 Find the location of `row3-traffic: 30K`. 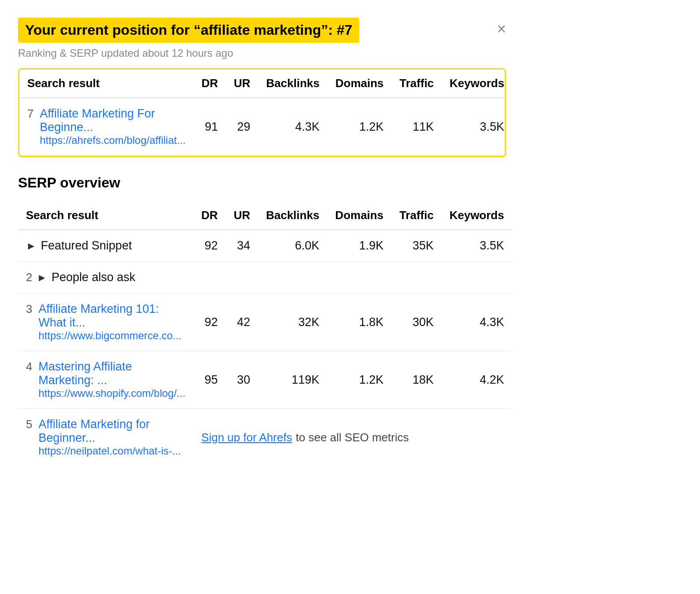

row3-traffic: 30K is located at coordinates (416, 322).